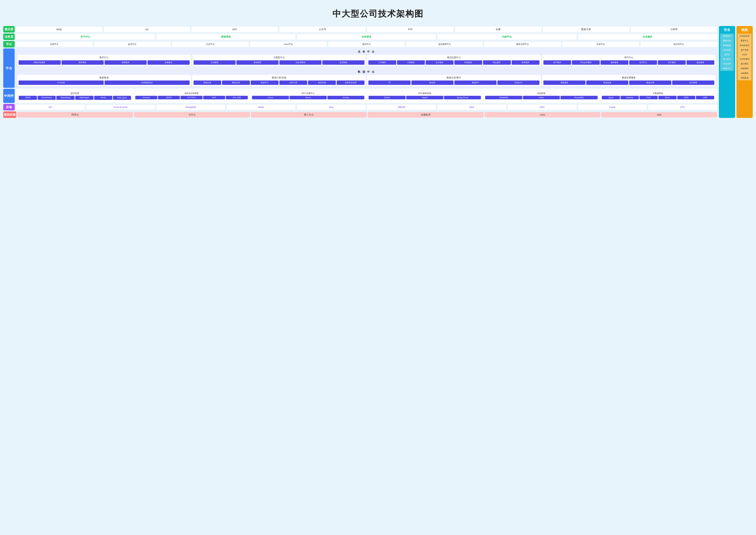 This screenshot has width=756, height=535. Describe the element at coordinates (146, 98) in the screenshot. I see `middleware-item: Sentinel` at that location.